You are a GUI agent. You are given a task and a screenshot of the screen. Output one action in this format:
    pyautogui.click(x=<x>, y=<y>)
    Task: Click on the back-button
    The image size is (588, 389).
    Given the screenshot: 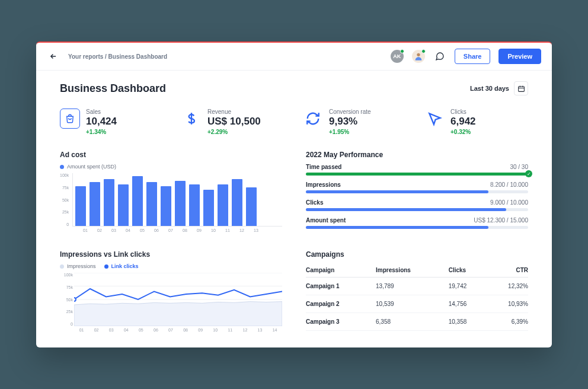 What is the action you would take?
    pyautogui.click(x=53, y=56)
    